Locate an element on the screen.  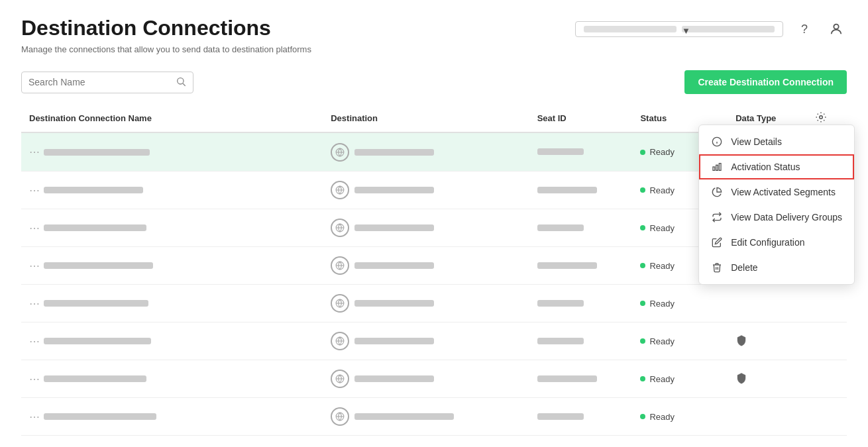
bar-chart-icon is located at coordinates (717, 167).